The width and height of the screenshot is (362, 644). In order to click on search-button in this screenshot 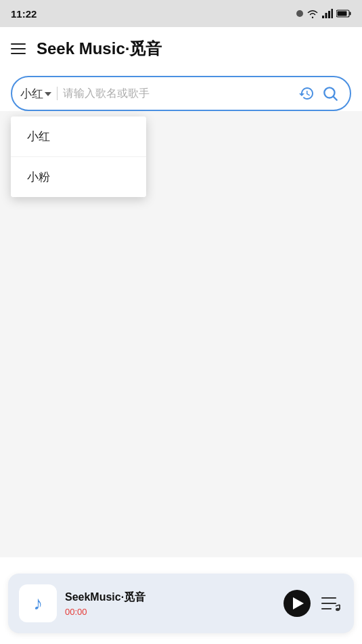, I will do `click(330, 93)`.